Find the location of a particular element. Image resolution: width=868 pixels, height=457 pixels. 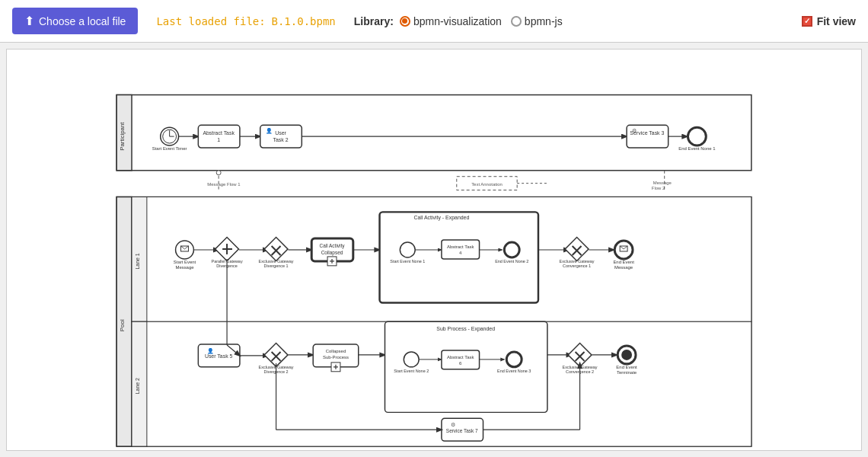

svg-text: Call Activity - Expanded is located at coordinates (442, 218).